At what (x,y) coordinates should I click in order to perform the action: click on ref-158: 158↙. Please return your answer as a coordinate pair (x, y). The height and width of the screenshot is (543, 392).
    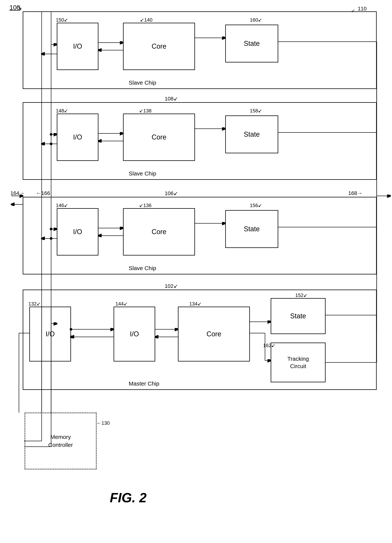
    Looking at the image, I should click on (256, 111).